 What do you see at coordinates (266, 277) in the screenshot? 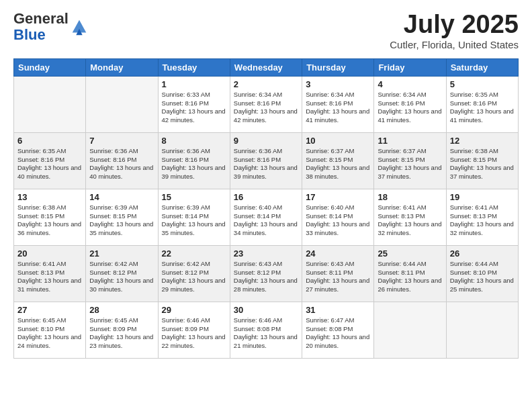
I see `day-info: Sunrise: 6:43 AM Sunset: 8:12 PM Dayligh…` at bounding box center [266, 277].